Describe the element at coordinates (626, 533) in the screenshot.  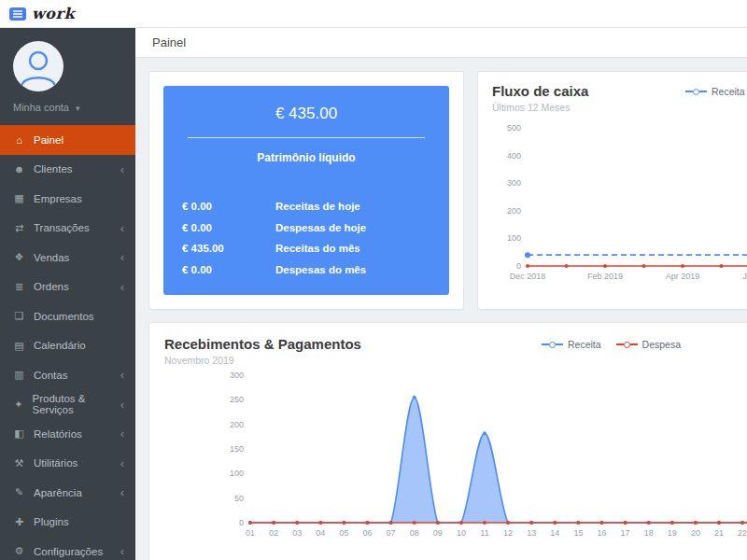
I see `svg-text: 17` at that location.